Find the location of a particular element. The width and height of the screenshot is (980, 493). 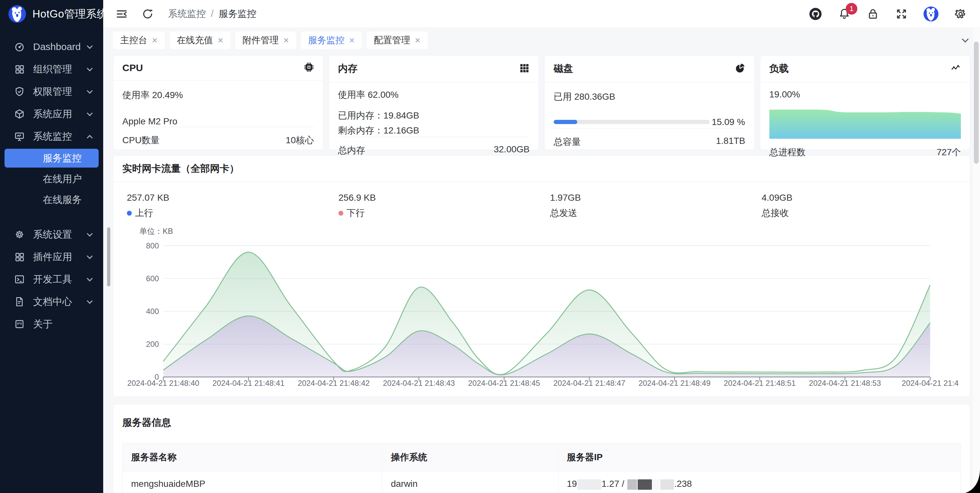

tab-console: 主控台 × is located at coordinates (139, 40).